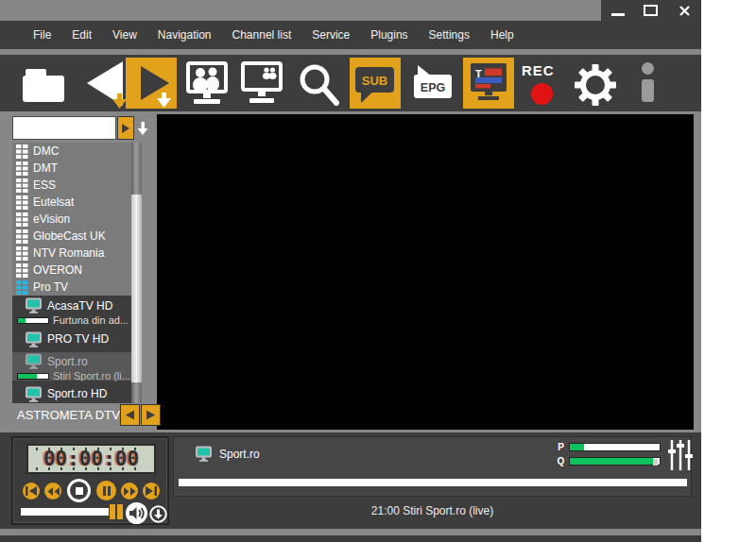  I want to click on tree-scrollbar, so click(136, 273).